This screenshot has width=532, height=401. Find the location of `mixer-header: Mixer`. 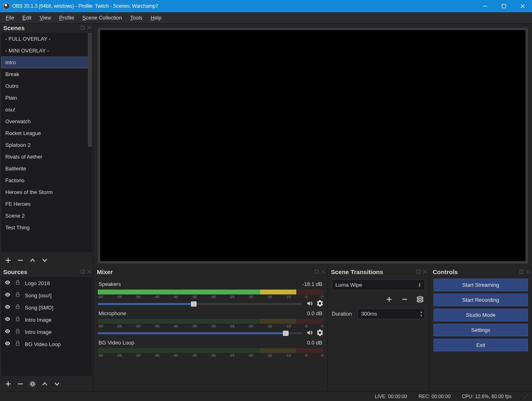

mixer-header: Mixer is located at coordinates (210, 272).